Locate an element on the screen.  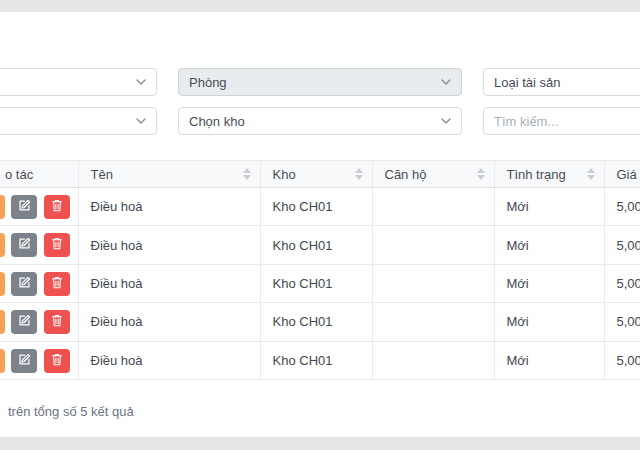
table-header-row: o tác Tên Kho Căn hộ Tình trạng Giá t is located at coordinates (320, 174).